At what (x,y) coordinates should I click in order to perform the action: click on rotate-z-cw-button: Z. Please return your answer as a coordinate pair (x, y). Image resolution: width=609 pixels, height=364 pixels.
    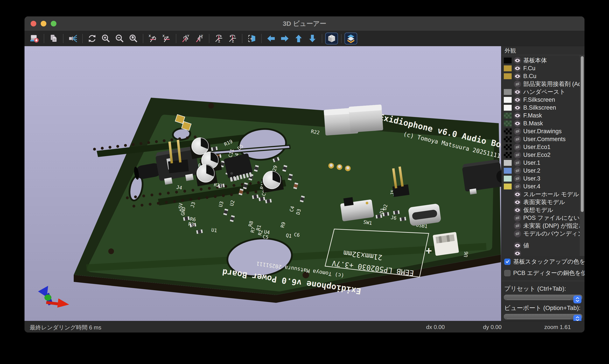
    Looking at the image, I should click on (219, 39).